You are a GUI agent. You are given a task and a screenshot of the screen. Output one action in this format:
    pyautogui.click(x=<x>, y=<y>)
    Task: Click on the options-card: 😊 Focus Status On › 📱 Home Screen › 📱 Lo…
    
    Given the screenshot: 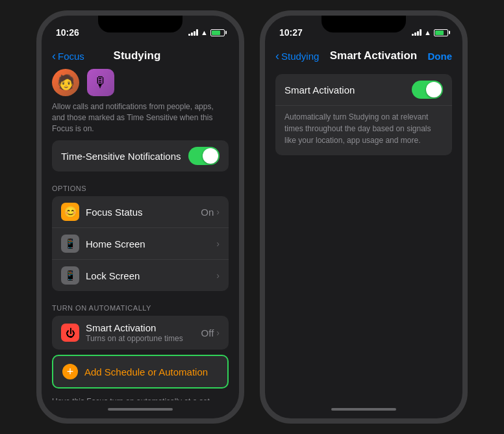 What is the action you would take?
    pyautogui.click(x=140, y=244)
    